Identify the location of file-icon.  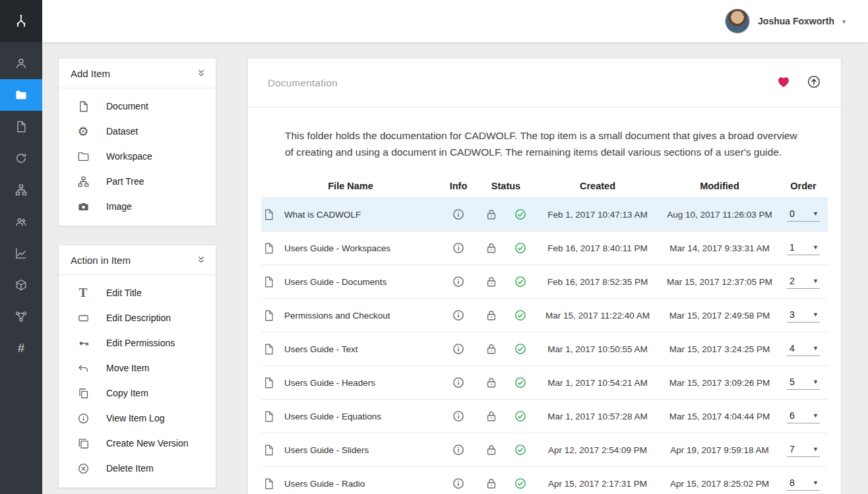
(269, 315).